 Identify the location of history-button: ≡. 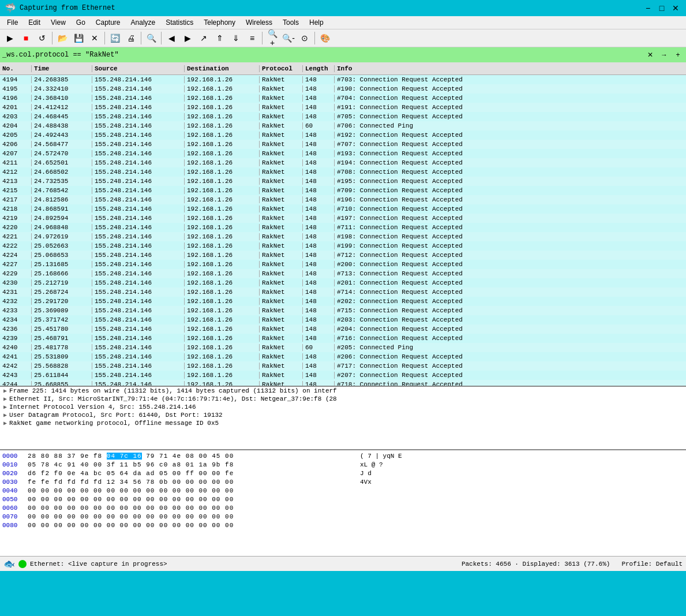
(252, 38).